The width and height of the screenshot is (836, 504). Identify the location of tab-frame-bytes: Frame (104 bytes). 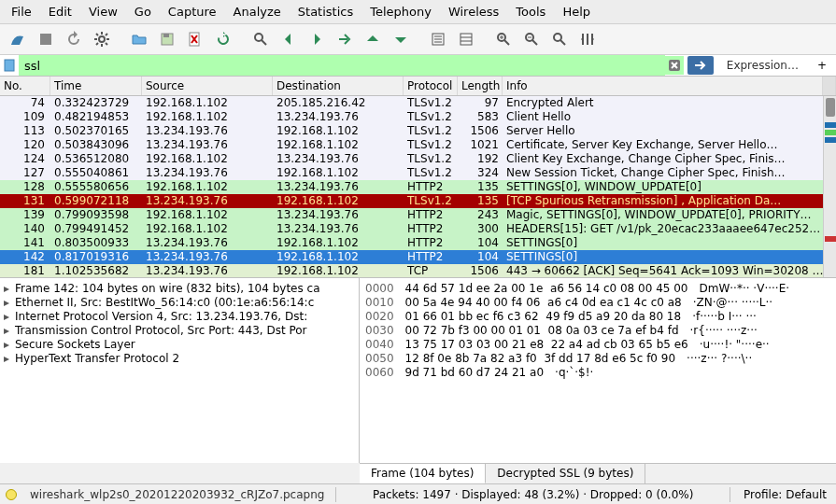
(422, 474).